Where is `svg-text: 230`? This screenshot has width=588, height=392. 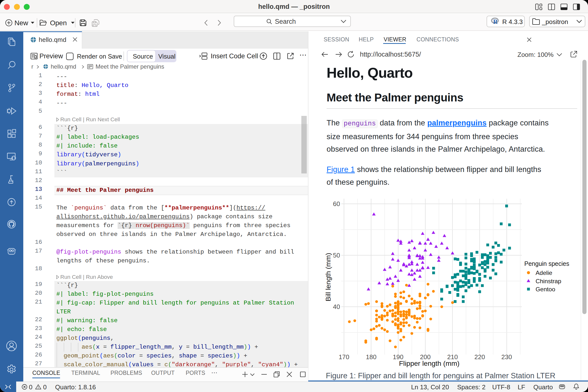 svg-text: 230 is located at coordinates (506, 357).